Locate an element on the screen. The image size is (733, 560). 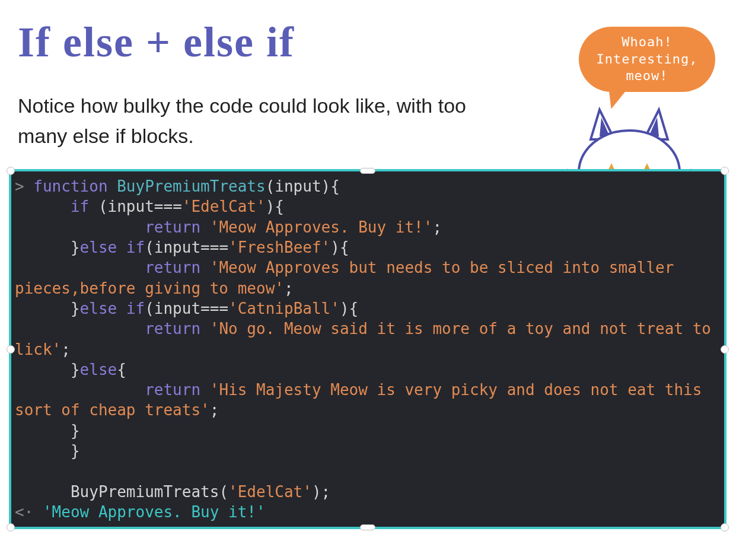
input-prompt-icon: > is located at coordinates (20, 186).